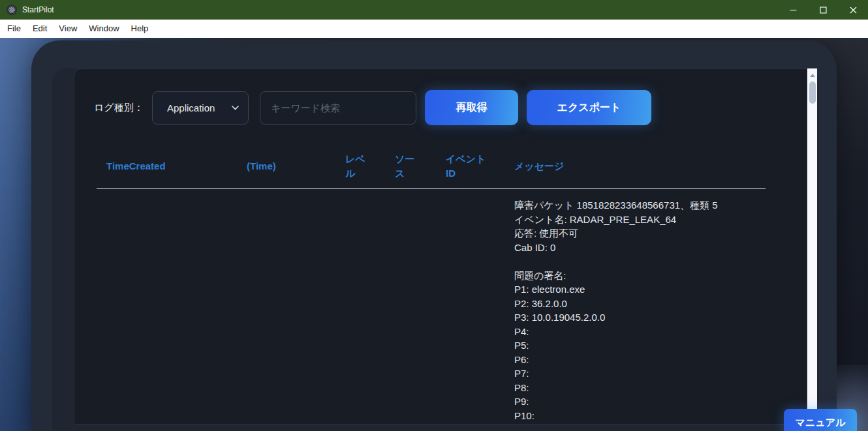 Image resolution: width=868 pixels, height=431 pixels. I want to click on menu-view: View, so click(68, 29).